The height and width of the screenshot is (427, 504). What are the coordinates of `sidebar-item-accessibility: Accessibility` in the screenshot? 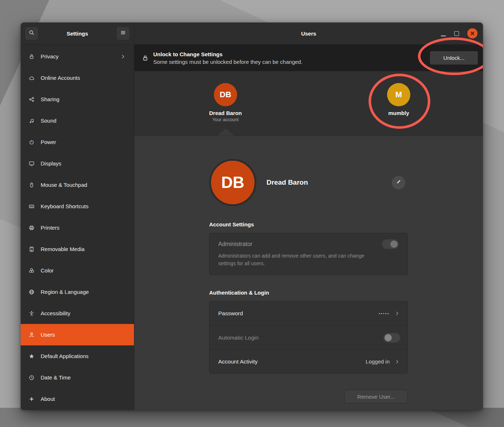 It's located at (77, 313).